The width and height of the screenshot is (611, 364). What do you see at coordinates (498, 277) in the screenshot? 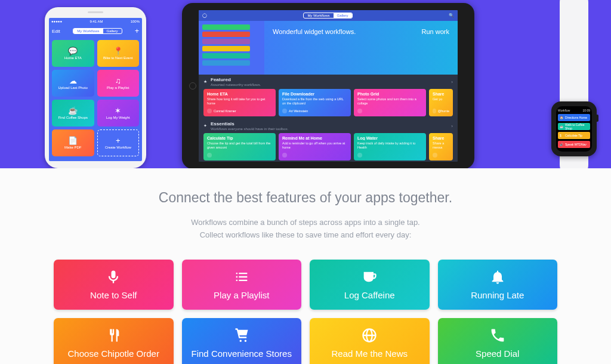
I see `bell-icon` at bounding box center [498, 277].